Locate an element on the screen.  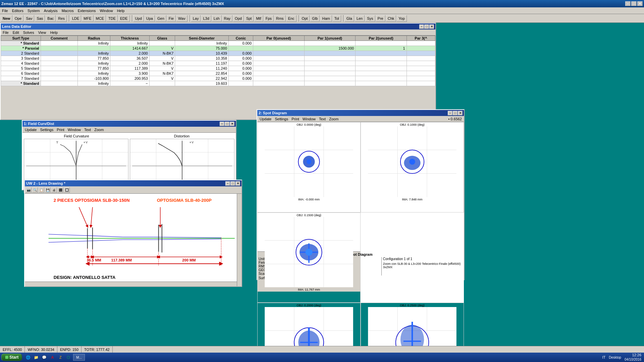
btn-lay: Lay is located at coordinates (196, 18).